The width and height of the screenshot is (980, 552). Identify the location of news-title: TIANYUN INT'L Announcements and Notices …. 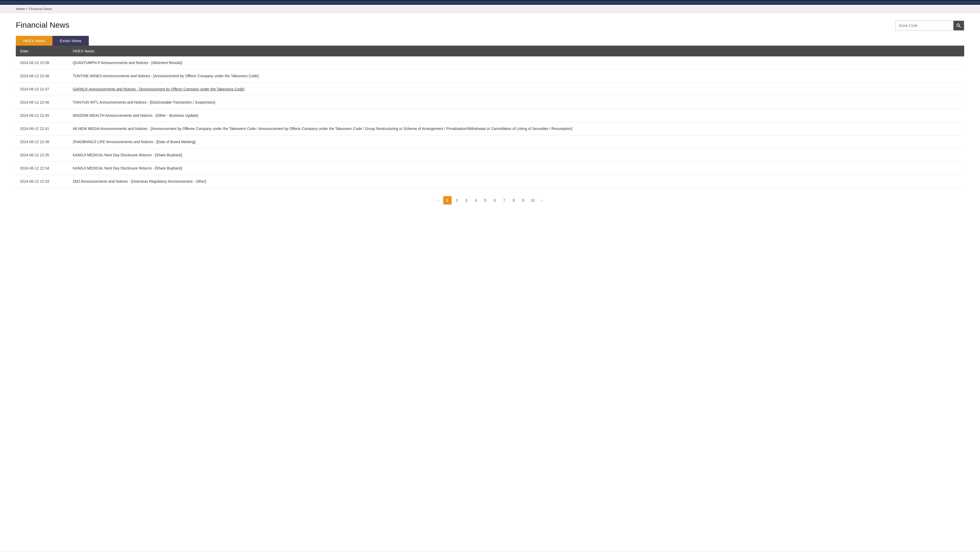
(516, 103).